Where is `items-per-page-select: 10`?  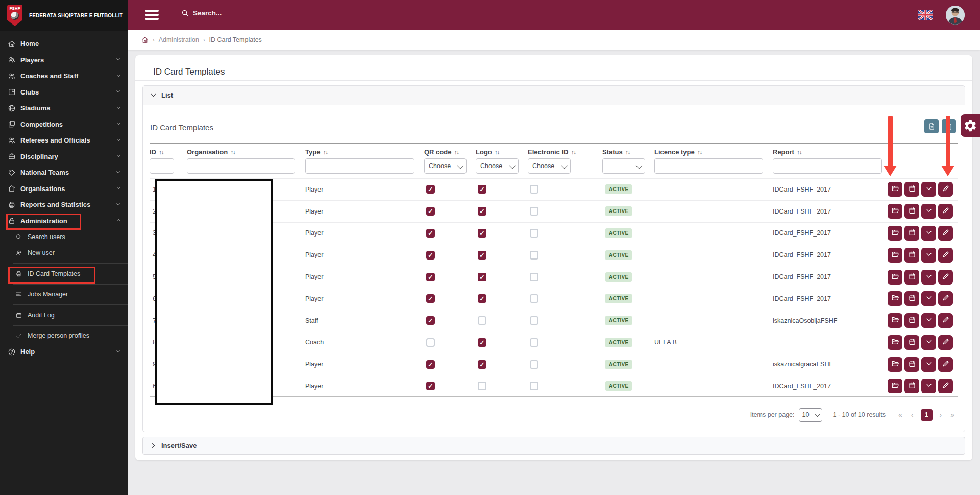
items-per-page-select: 10 is located at coordinates (811, 415).